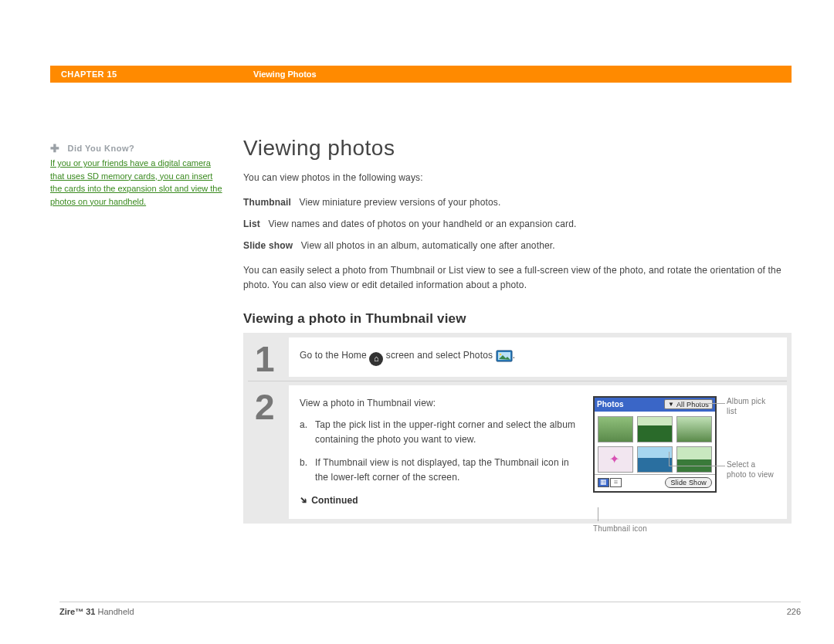  Describe the element at coordinates (335, 500) in the screenshot. I see `continued-text: Continued` at that location.